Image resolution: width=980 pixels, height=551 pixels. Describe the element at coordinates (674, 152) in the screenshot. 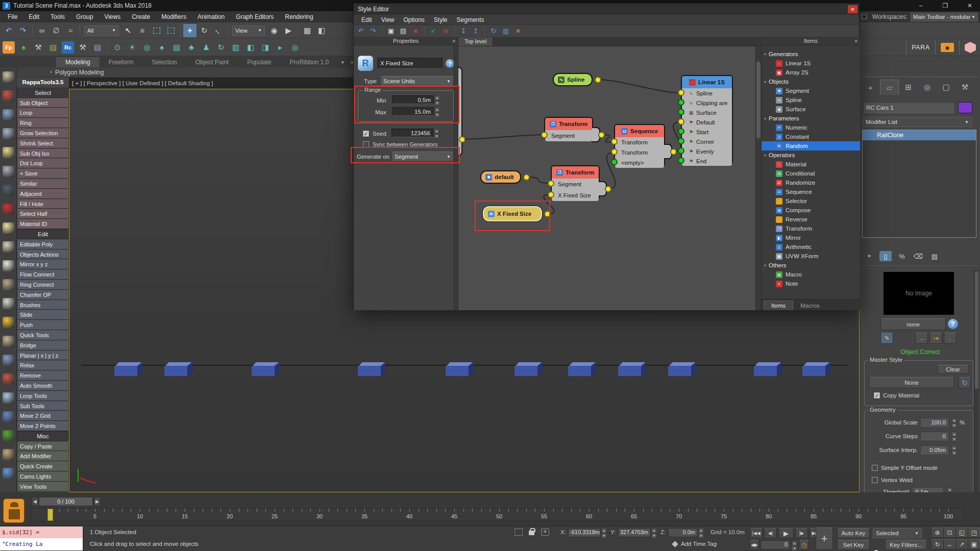

I see `node-sequence-output-port` at that location.